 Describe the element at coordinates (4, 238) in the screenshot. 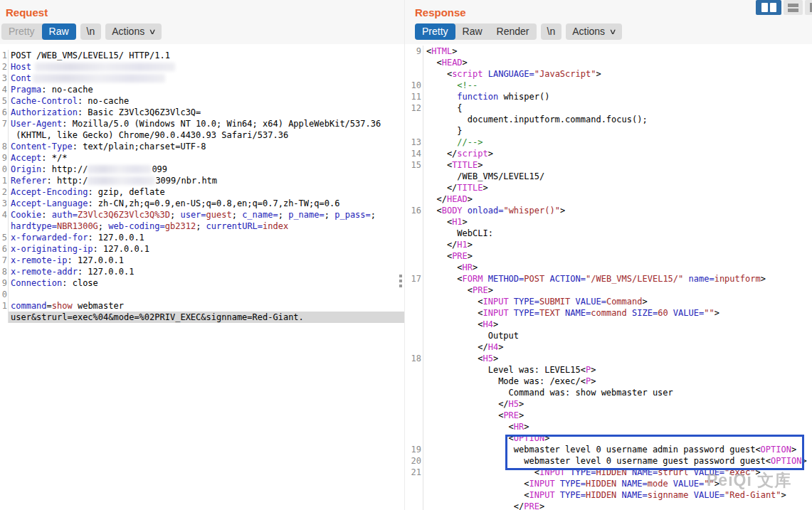

I see `line-number: 5` at that location.